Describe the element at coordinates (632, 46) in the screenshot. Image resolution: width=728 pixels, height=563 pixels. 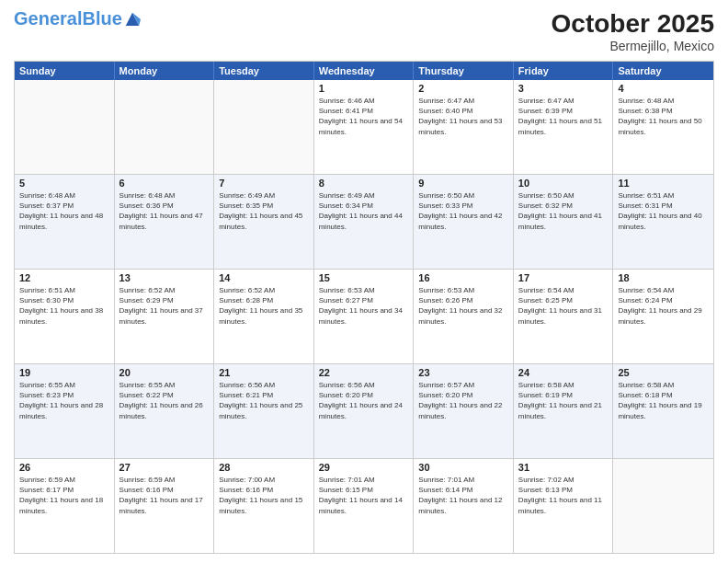
I see `location-subtitle: Bermejillo, Mexico` at that location.